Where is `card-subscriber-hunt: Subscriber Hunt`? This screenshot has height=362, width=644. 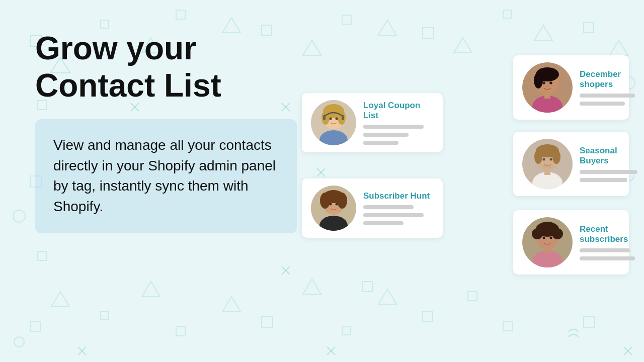 card-subscriber-hunt: Subscriber Hunt is located at coordinates (372, 208).